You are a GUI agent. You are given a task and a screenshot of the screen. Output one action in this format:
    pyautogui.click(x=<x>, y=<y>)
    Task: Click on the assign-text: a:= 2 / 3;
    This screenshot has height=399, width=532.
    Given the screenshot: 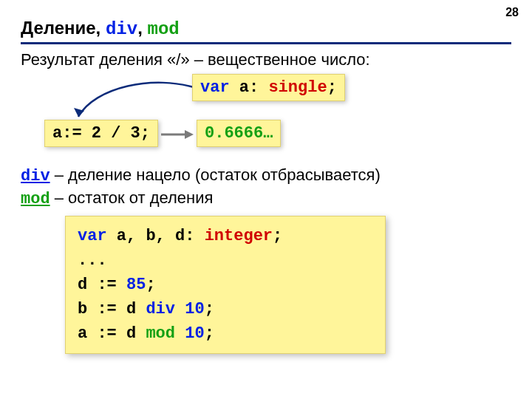 What is the action you would take?
    pyautogui.click(x=101, y=133)
    